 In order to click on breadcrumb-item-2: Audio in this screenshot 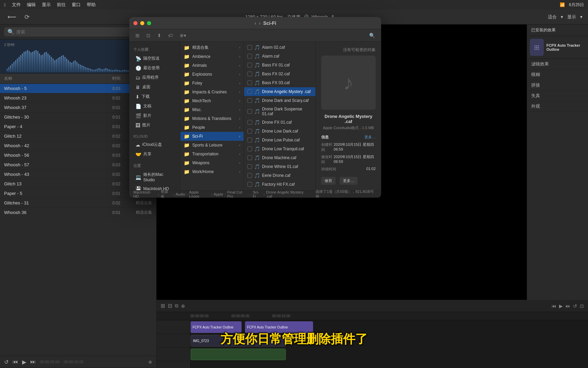, I will do `click(180, 194)`.